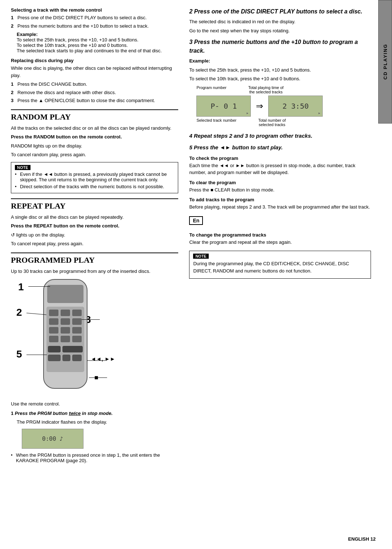 The width and height of the screenshot is (392, 549). What do you see at coordinates (280, 166) in the screenshot?
I see `to-check-section: To check the program Each time the ◄◄ or…` at bounding box center [280, 166].